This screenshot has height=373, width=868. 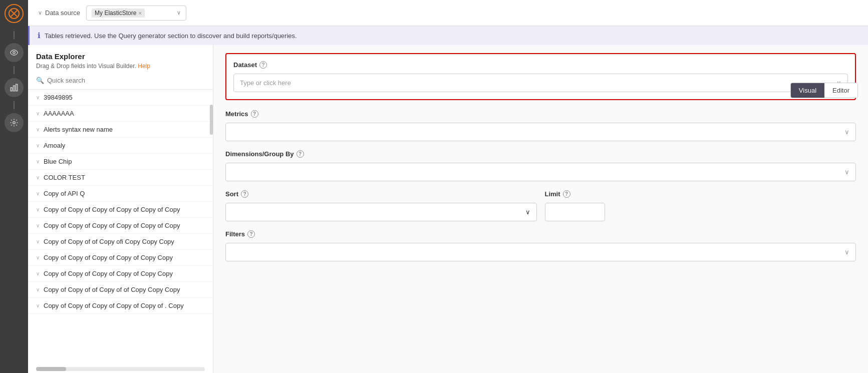 What do you see at coordinates (237, 114) in the screenshot?
I see `metrics-label-text: Metrics` at bounding box center [237, 114].